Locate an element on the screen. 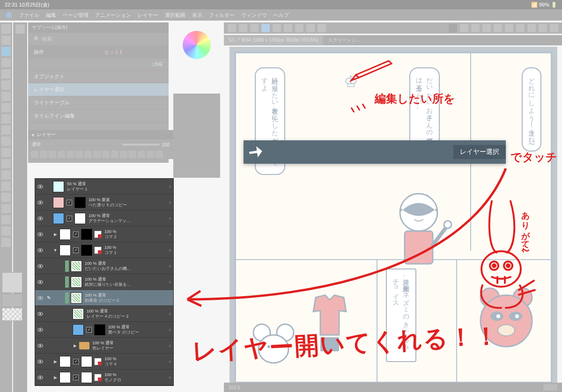 The height and width of the screenshot is (392, 562). layer-folder-row: ▼ ✓ 100 %コマ 1 ≡ is located at coordinates (104, 250).